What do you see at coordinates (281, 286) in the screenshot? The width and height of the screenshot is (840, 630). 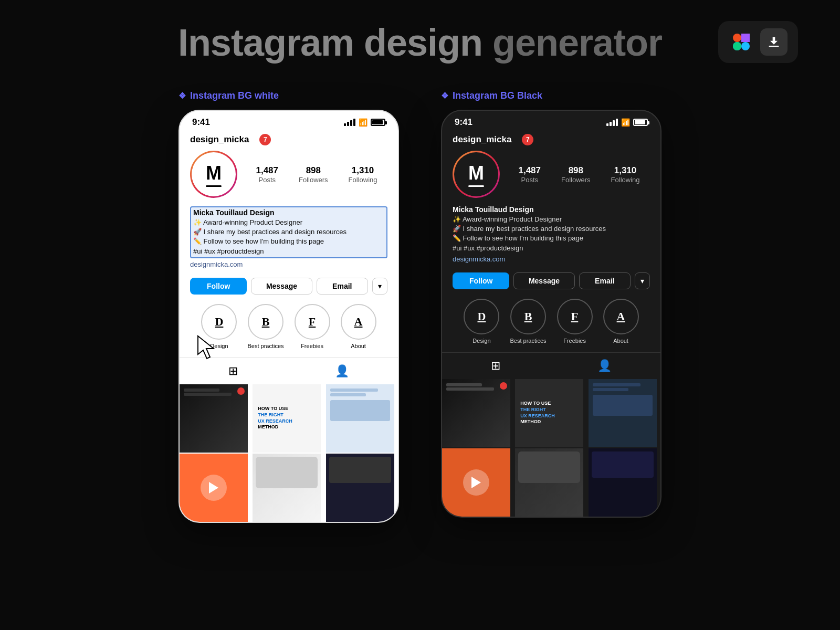 I see `white-message-button: Message` at bounding box center [281, 286].